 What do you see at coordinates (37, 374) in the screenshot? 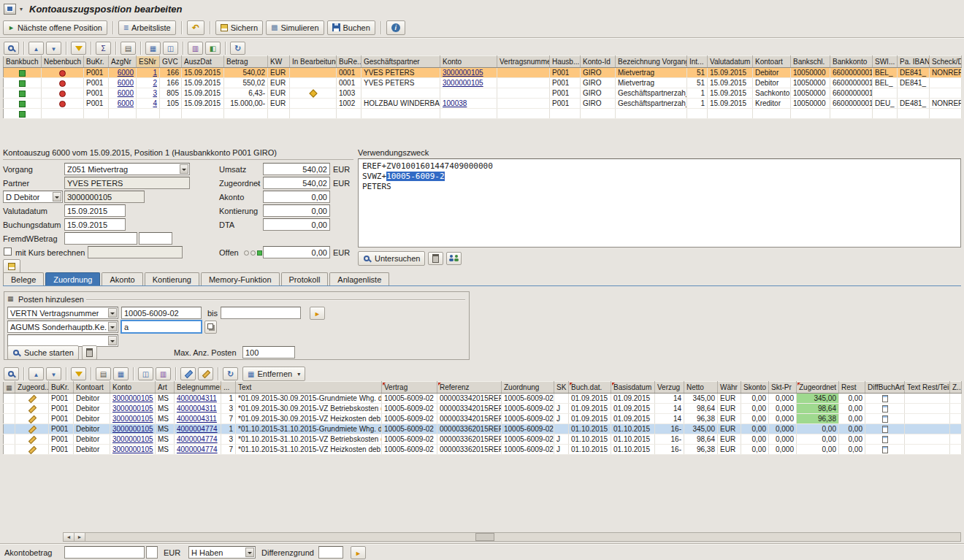
I see `sort-asc-button` at bounding box center [37, 374].